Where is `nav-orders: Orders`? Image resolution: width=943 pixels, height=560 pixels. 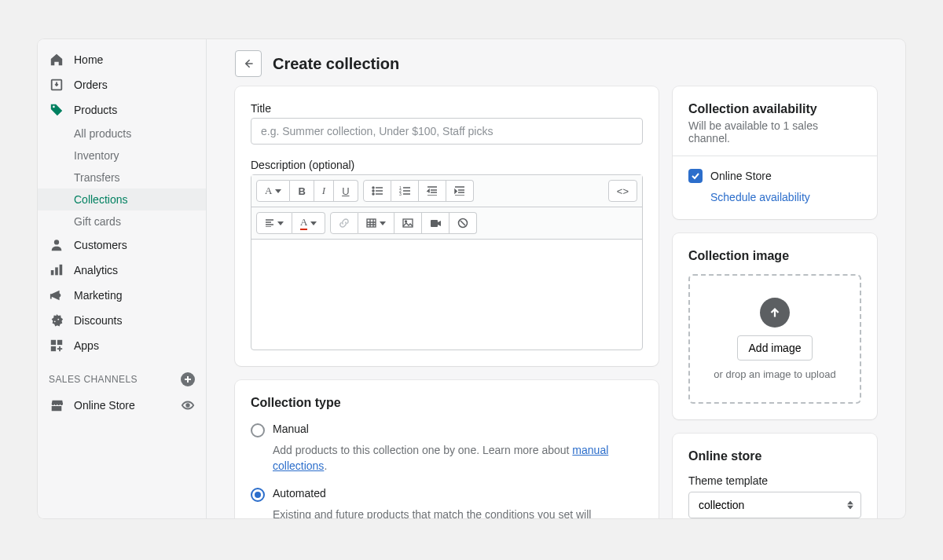
nav-orders: Orders is located at coordinates (122, 85).